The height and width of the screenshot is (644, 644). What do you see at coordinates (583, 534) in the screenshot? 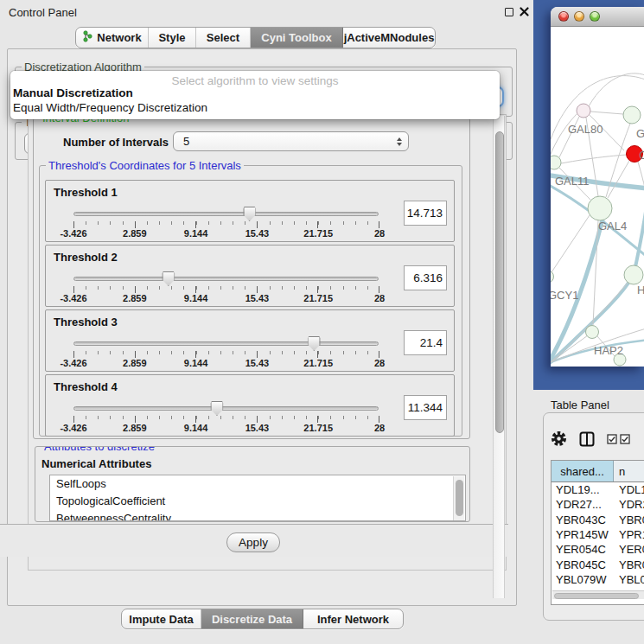
I see `table-cell-shared-name: YPR145W` at bounding box center [583, 534].